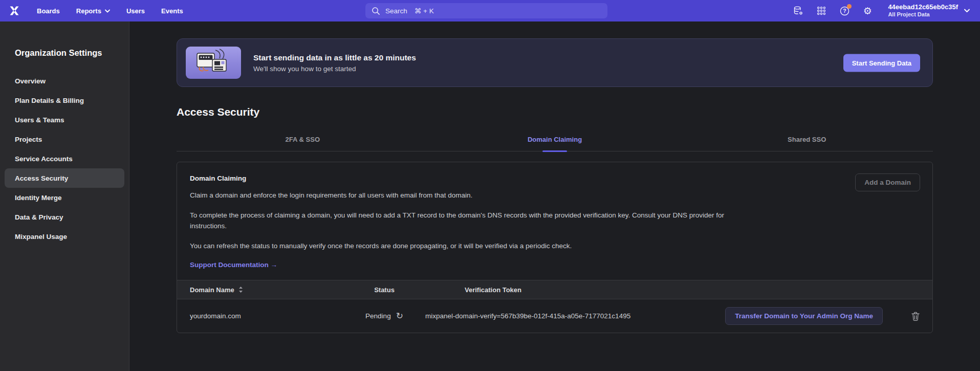 This screenshot has height=371, width=980. What do you see at coordinates (241, 290) in the screenshot?
I see `sort-icon` at bounding box center [241, 290].